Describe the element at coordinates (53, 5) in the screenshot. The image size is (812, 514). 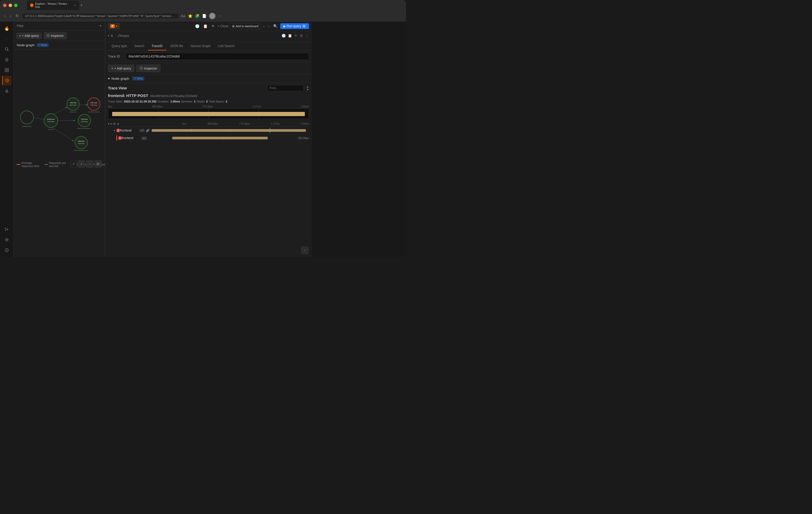
I see `browser-tab: Explore - Tempo | Tempo - Gra ×` at that location.